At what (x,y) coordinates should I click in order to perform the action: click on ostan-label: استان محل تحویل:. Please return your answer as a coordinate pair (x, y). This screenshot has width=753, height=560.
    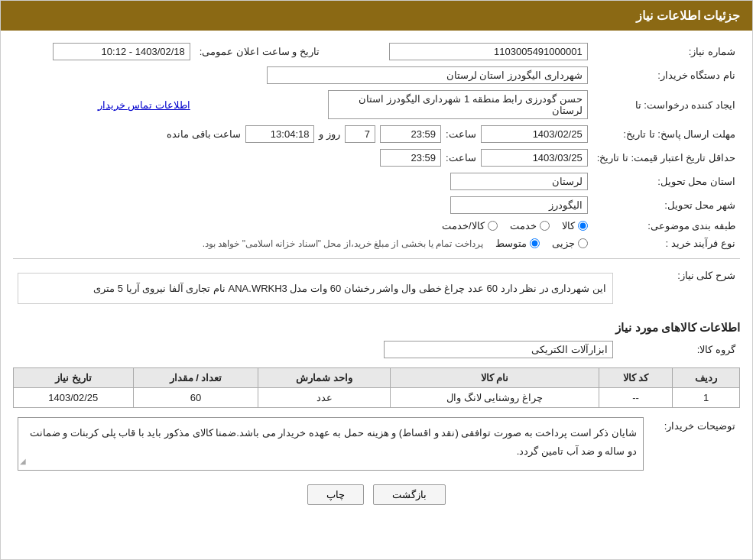
    Looking at the image, I should click on (667, 182).